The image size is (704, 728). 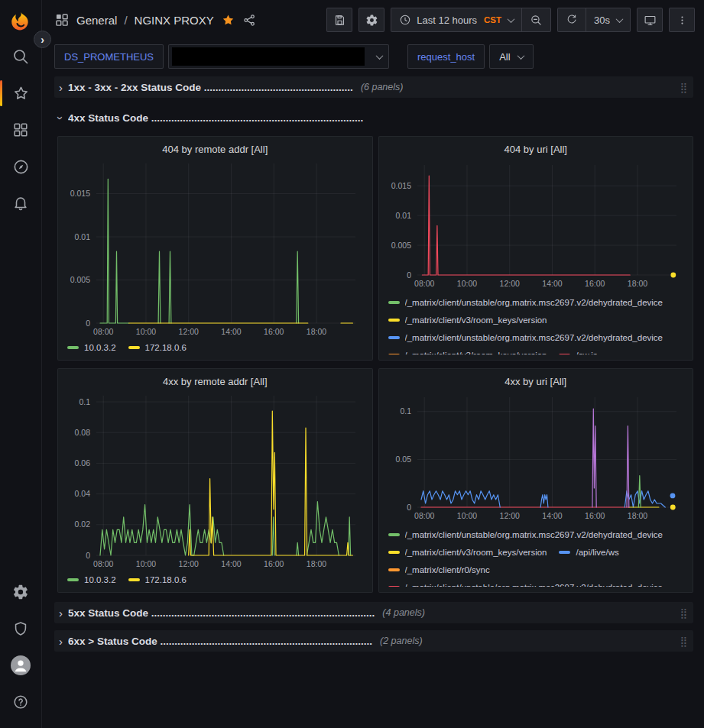 I want to click on zoom-out-button, so click(x=537, y=20).